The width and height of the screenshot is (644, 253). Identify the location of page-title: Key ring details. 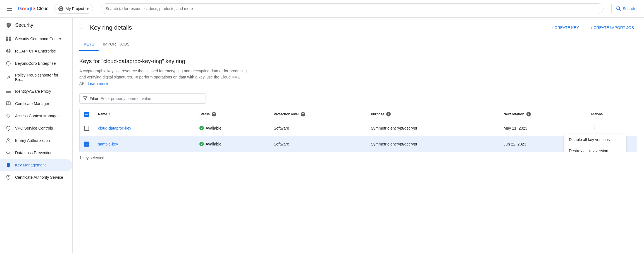
(317, 28).